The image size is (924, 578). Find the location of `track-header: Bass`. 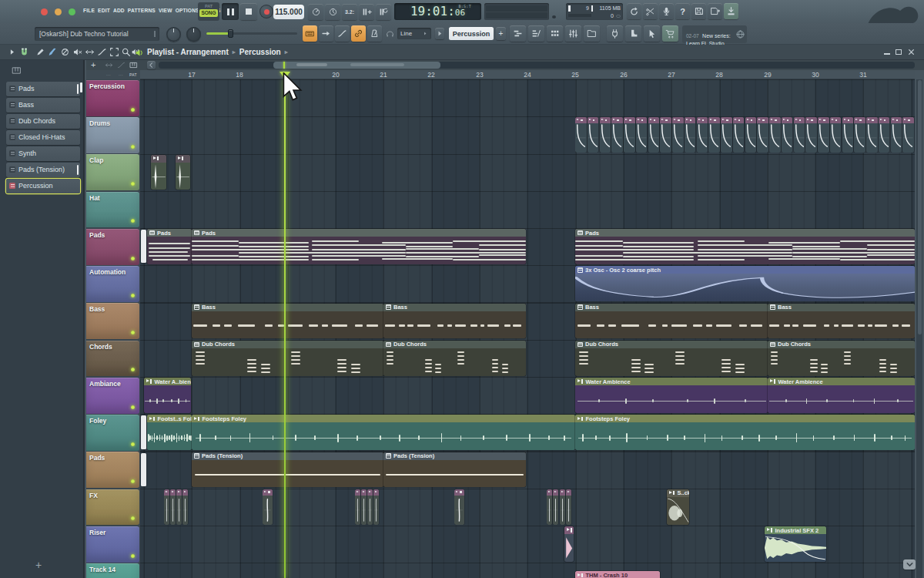

track-header: Bass is located at coordinates (112, 321).